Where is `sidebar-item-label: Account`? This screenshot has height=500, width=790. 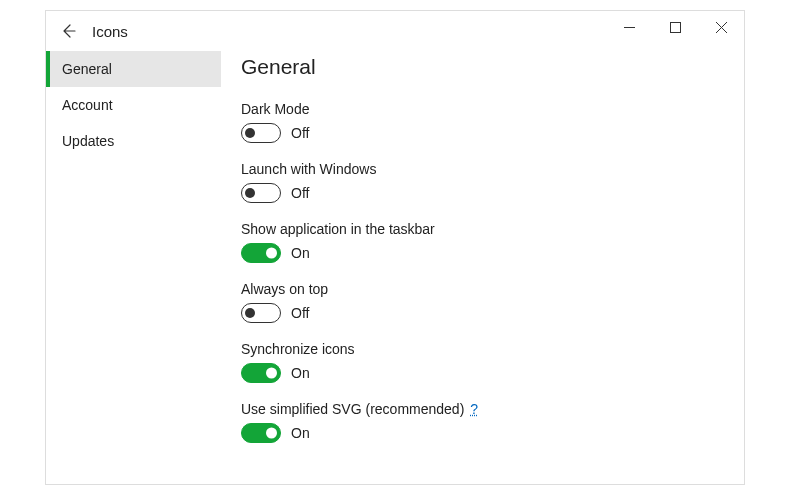
sidebar-item-label: Account is located at coordinates (88, 105).